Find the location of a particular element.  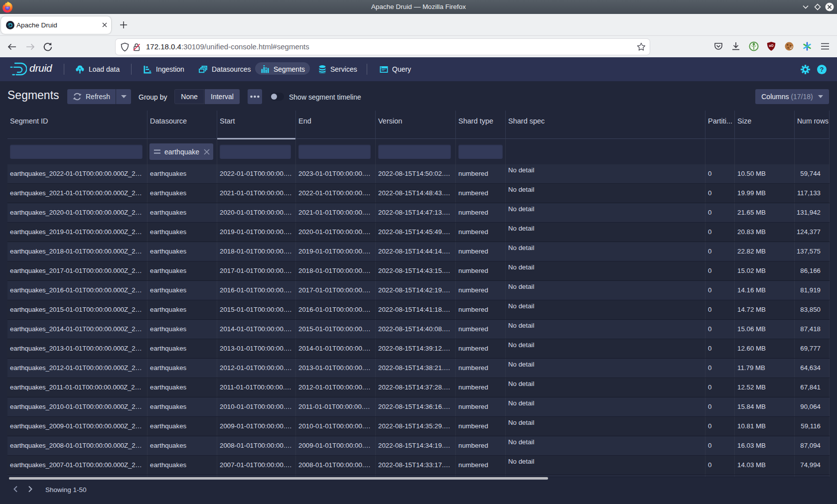

svg-text: uO is located at coordinates (771, 46).